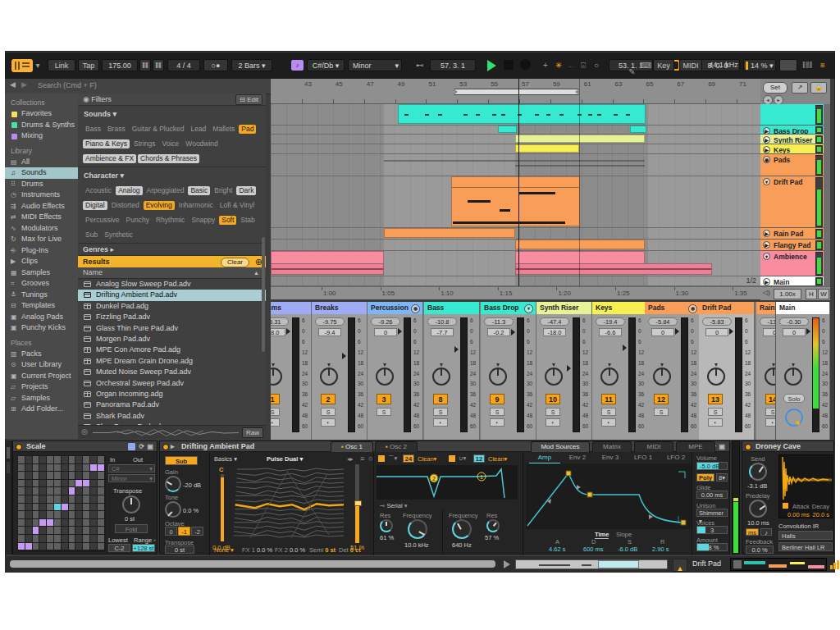 This screenshot has height=630, width=840. Describe the element at coordinates (664, 66) in the screenshot. I see `key-map-button: Key` at that location.